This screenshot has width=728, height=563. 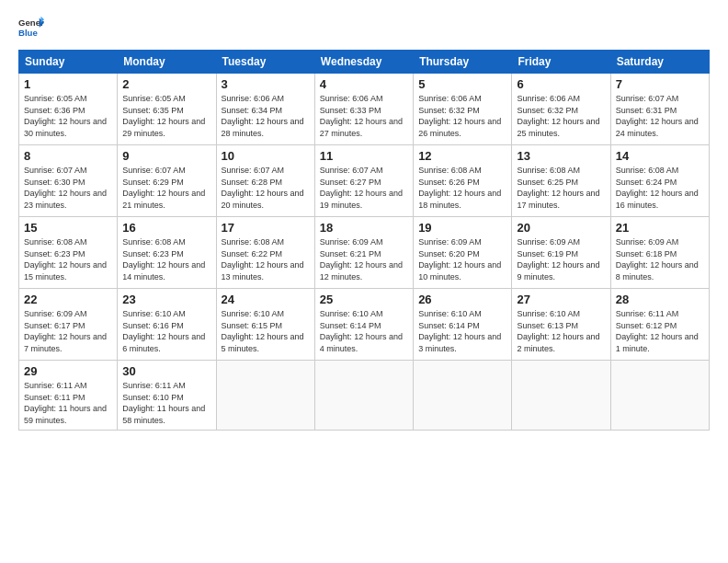 What do you see at coordinates (167, 109) in the screenshot?
I see `calendar-cell: 2 Sunrise: 6:05 AM Sunset: 6:35 PM Dayli…` at bounding box center [167, 109].